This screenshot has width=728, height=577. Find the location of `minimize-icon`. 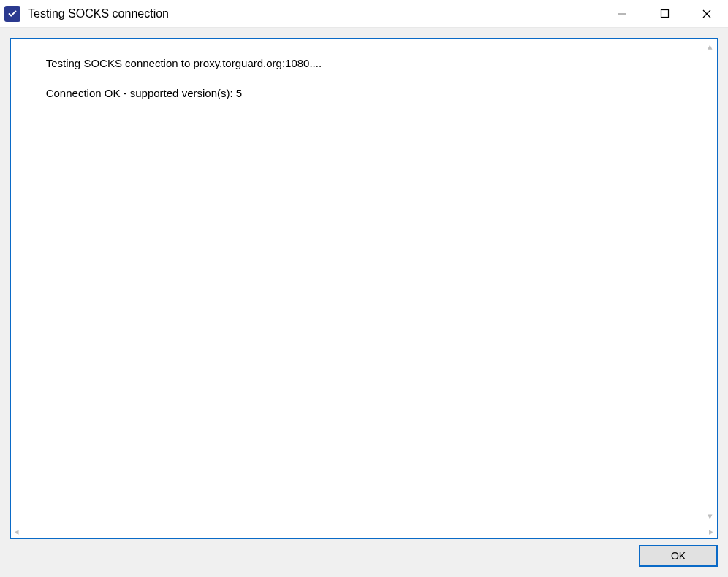

minimize-icon is located at coordinates (622, 14).